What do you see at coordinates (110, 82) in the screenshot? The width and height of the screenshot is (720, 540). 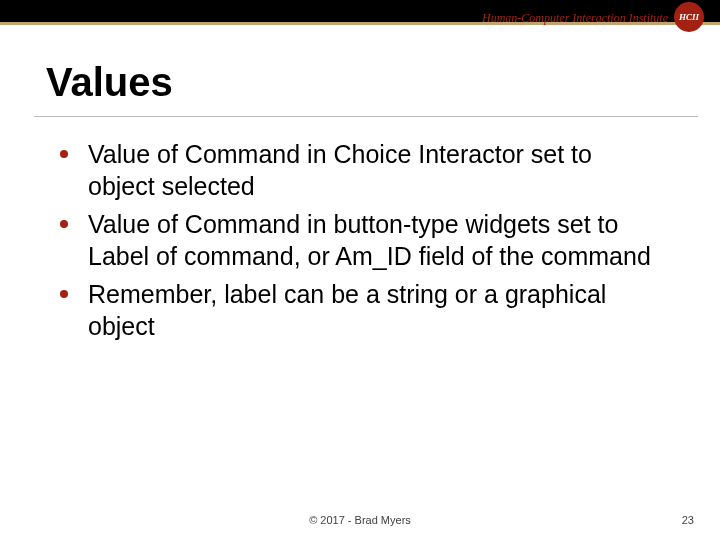 I see `slide-title: Values` at bounding box center [110, 82].